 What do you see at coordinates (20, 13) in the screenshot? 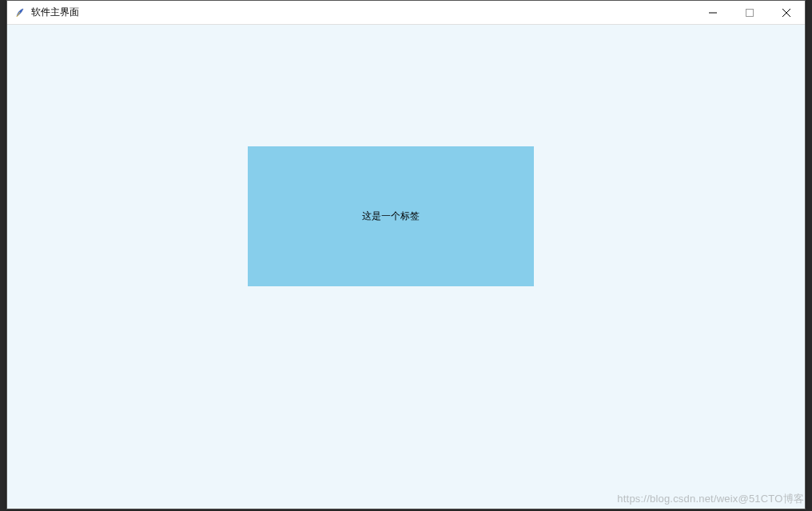
I see `feather-icon` at bounding box center [20, 13].